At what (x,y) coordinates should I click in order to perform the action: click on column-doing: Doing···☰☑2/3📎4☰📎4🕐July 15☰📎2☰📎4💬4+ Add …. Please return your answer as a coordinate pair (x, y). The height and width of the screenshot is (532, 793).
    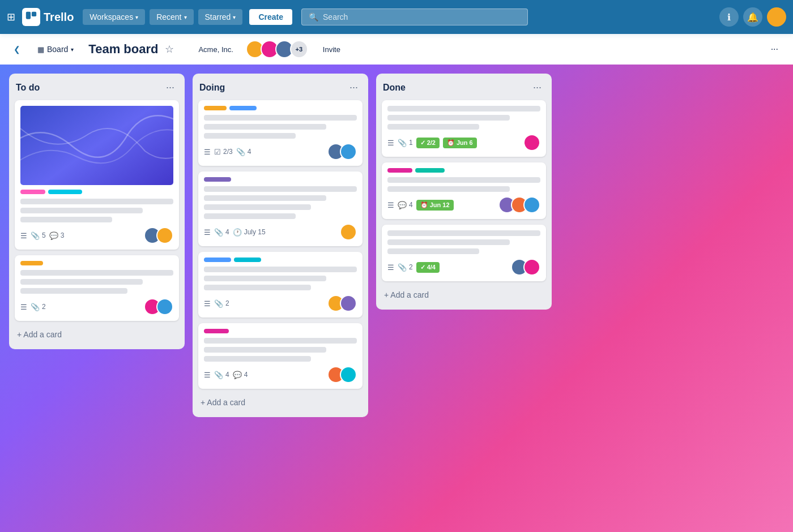
    Looking at the image, I should click on (280, 246).